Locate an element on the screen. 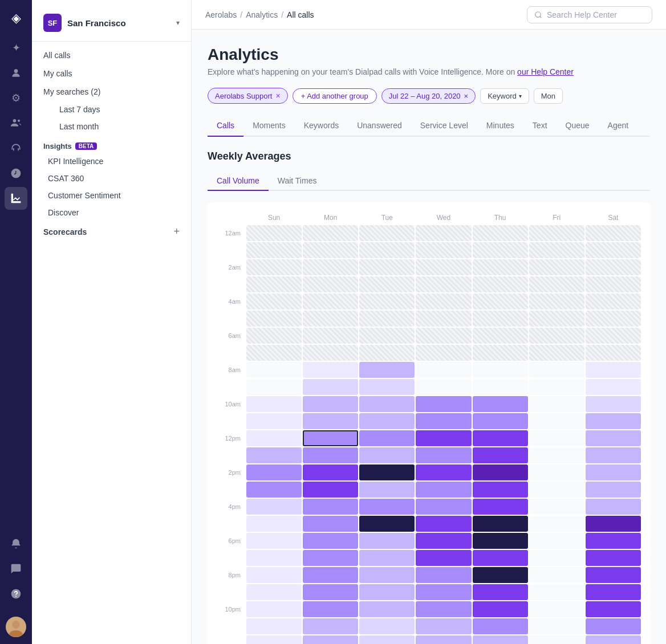 The image size is (666, 644). sidebar-item-my-searches: My searches (2) is located at coordinates (112, 92).